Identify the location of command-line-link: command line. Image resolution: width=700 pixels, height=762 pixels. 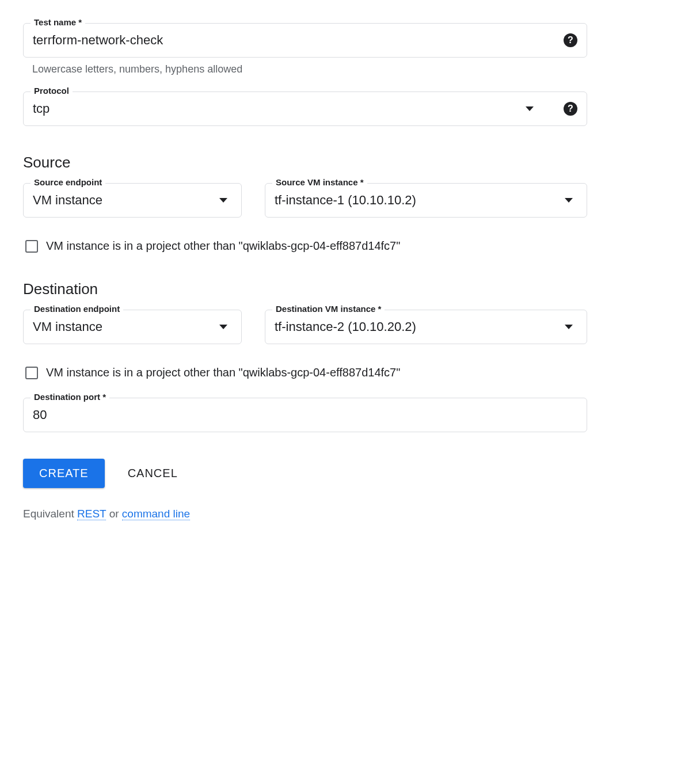
(156, 514).